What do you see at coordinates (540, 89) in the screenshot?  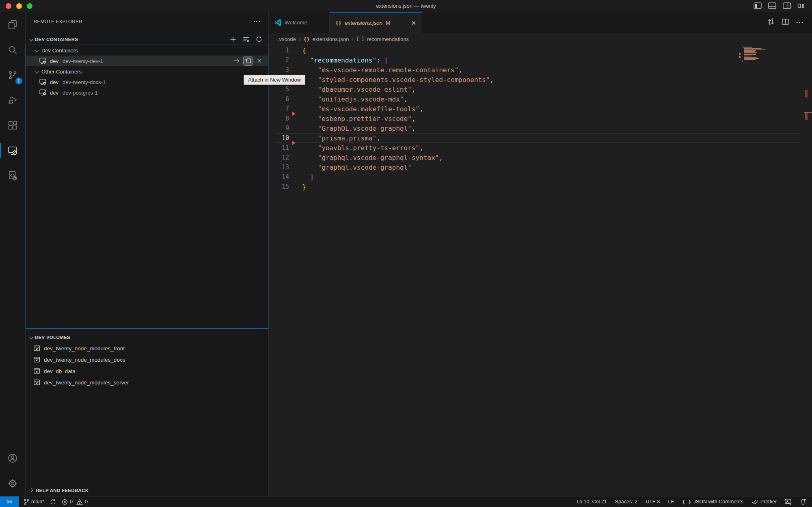 I see `code-line: 5 "dbaeumer.vscode-eslint",` at bounding box center [540, 89].